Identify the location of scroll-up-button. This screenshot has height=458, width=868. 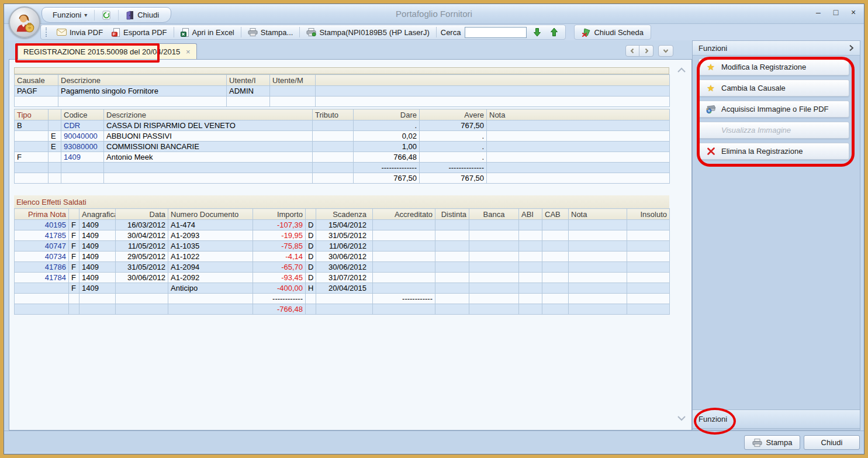
(682, 70).